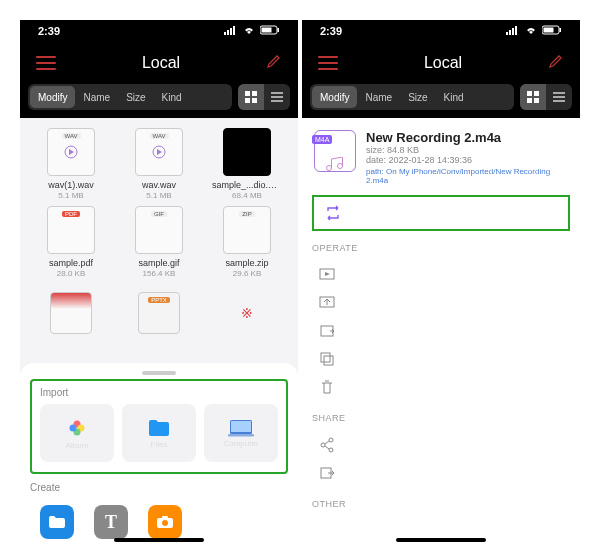 The height and width of the screenshot is (553, 600). What do you see at coordinates (441, 331) in the screenshot?
I see `operate-list` at bounding box center [441, 331].